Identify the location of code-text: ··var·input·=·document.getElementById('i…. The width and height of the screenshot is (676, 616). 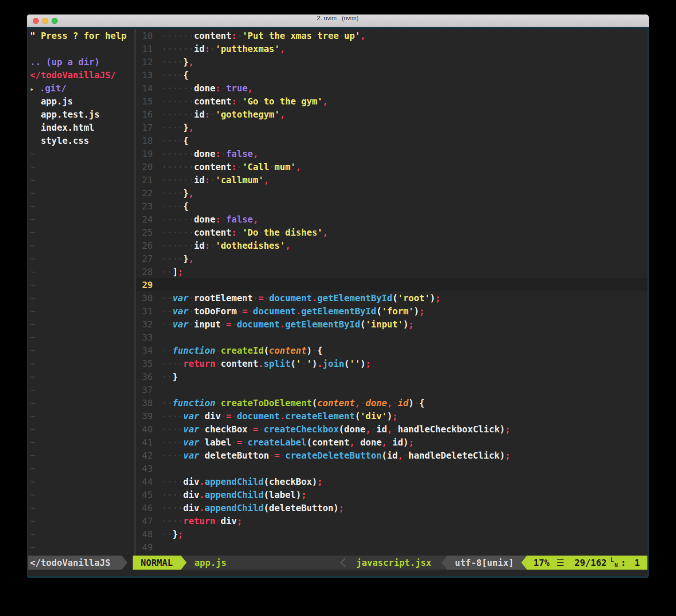
(288, 324).